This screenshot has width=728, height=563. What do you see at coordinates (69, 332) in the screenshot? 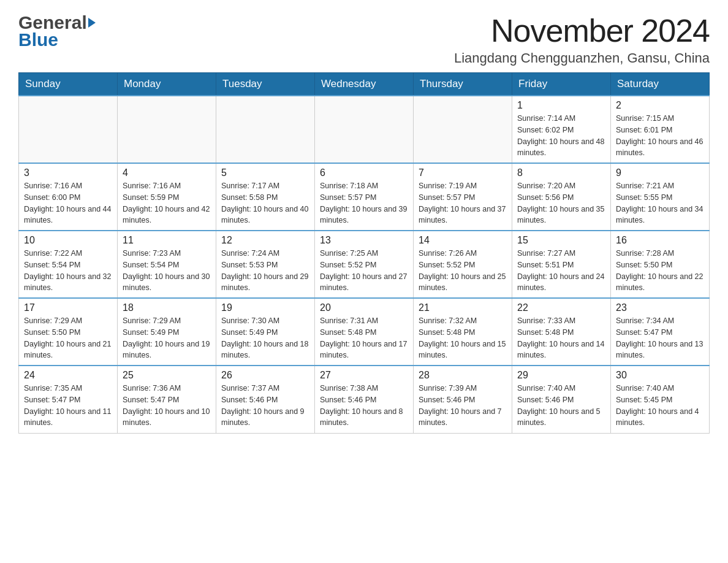
I see `calendar-cell: 17Sunrise: 7:29 AMSunset: 5:50 PMDayligh…` at bounding box center [69, 332].